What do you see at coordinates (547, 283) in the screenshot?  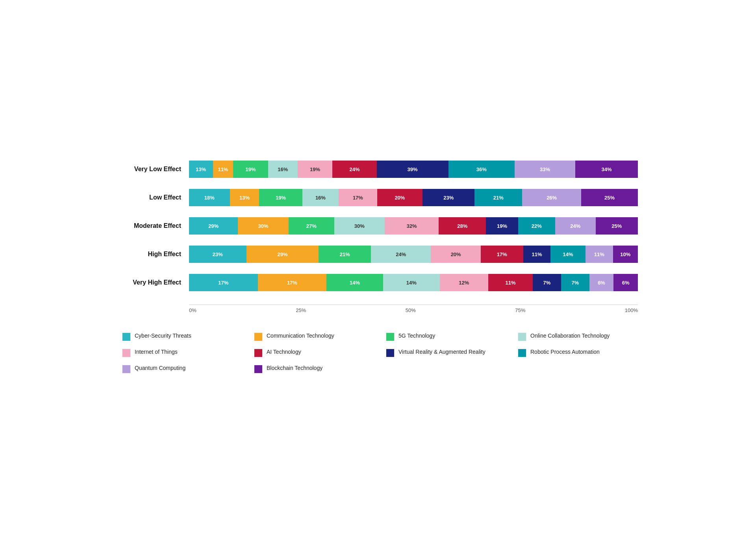 I see `bar-segment-vr_ar: 7%` at bounding box center [547, 283].